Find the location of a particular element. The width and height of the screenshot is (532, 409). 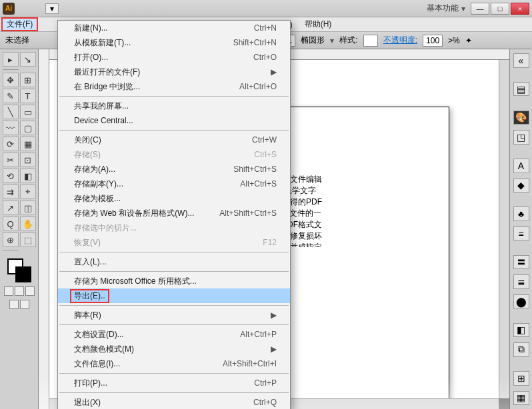

menu-item: 新建(N)...Ctrl+N is located at coordinates (174, 28).